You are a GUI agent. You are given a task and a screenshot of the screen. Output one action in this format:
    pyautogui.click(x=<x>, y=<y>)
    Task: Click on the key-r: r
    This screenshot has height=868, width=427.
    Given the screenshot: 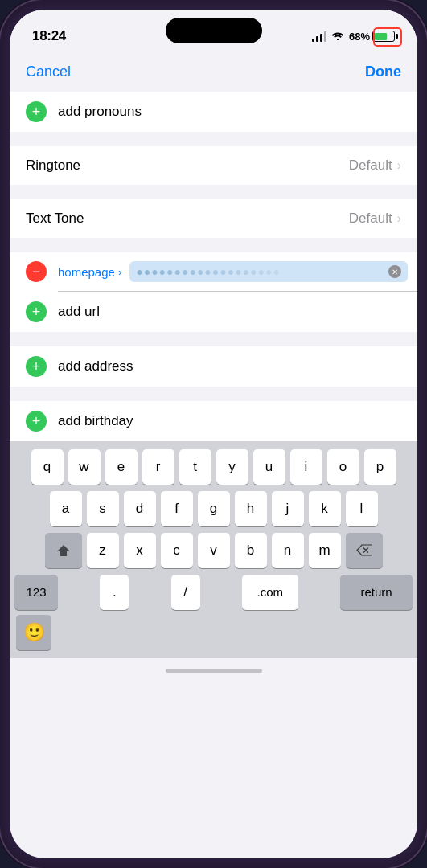 What is the action you would take?
    pyautogui.click(x=158, y=467)
    